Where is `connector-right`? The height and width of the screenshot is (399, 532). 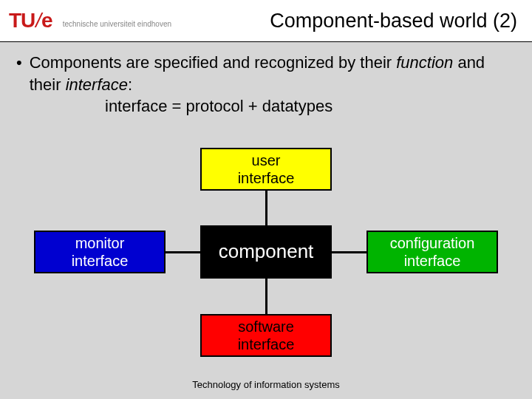 connector-right is located at coordinates (349, 253).